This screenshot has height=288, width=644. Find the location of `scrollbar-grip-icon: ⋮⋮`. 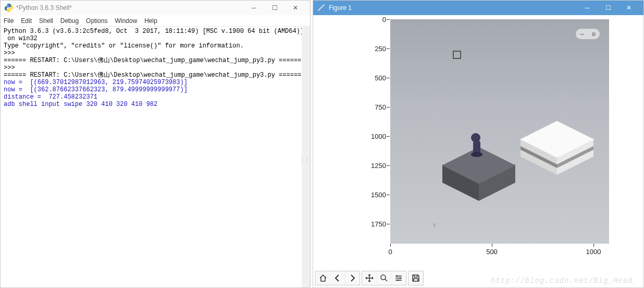

scrollbar-grip-icon: ⋮⋮ is located at coordinates (304, 160).